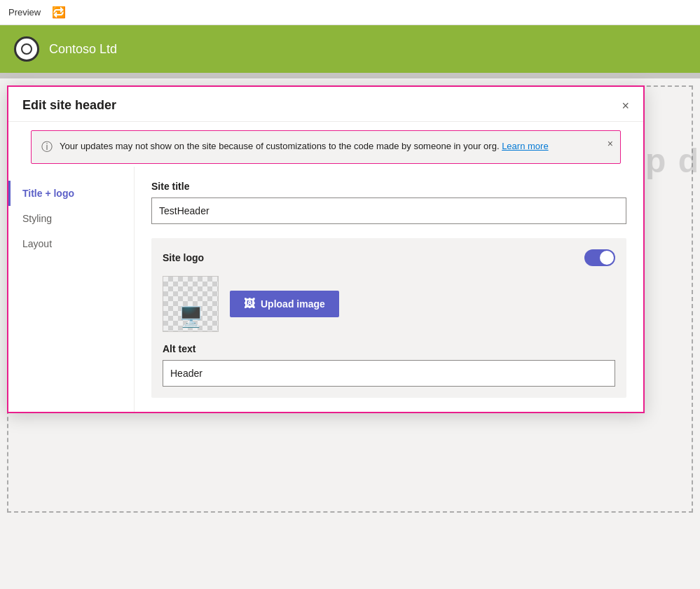  Describe the element at coordinates (59, 13) in the screenshot. I see `share-icon: 🔁` at that location.